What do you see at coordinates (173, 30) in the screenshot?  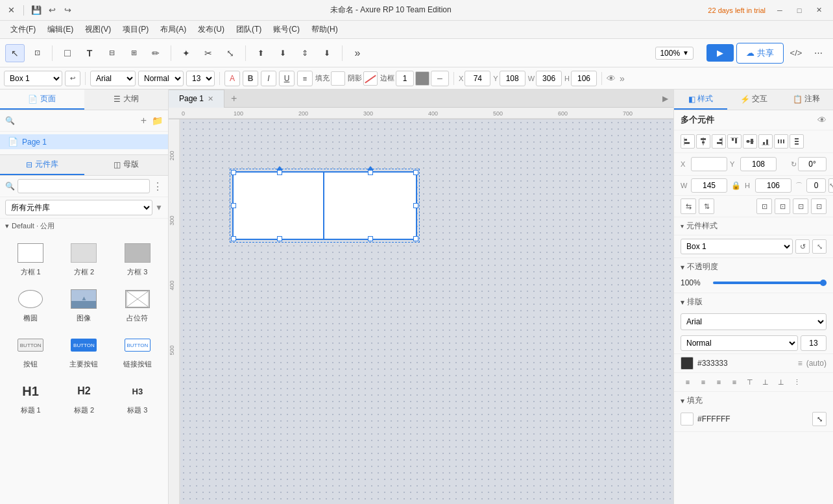 I see `menu-layout: 布局(A)` at bounding box center [173, 30].